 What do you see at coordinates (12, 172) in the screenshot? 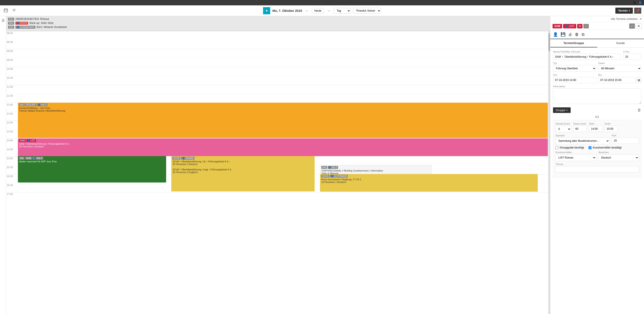
I see `time-labels: 08:00 08:30 09:00 09:30 10:00 10:30 11:0…` at bounding box center [12, 172].